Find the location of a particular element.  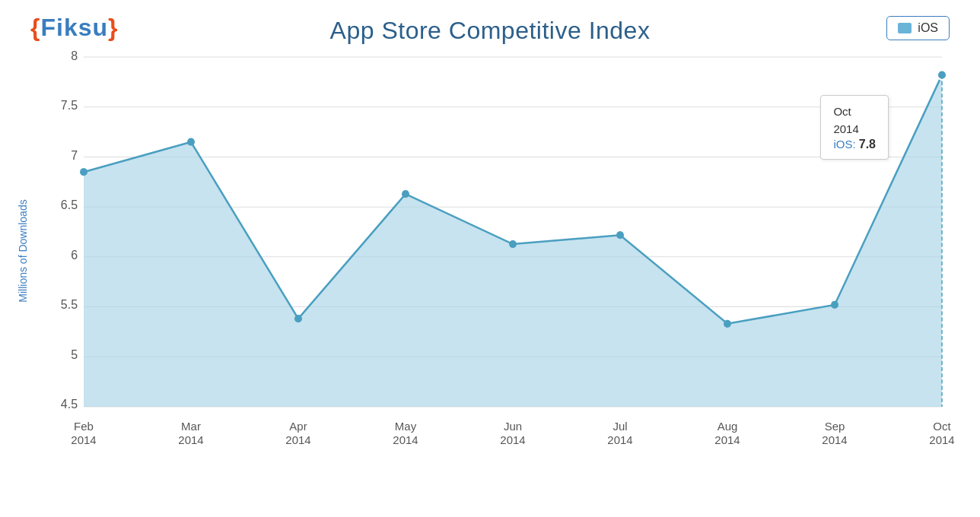

data-point-sep is located at coordinates (835, 305).